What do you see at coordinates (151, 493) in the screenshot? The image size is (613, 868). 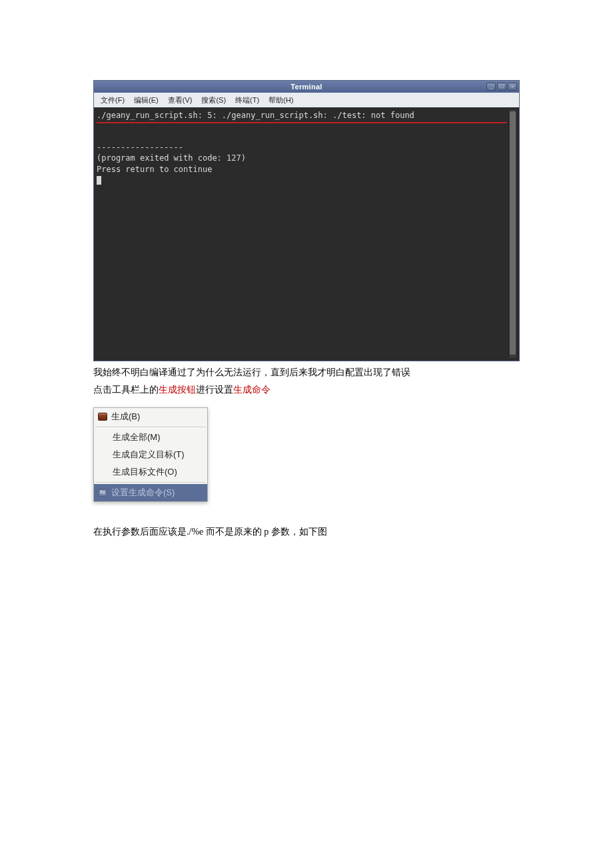 I see `menu-item-set-build-commands: 设置生成命令(S)` at bounding box center [151, 493].